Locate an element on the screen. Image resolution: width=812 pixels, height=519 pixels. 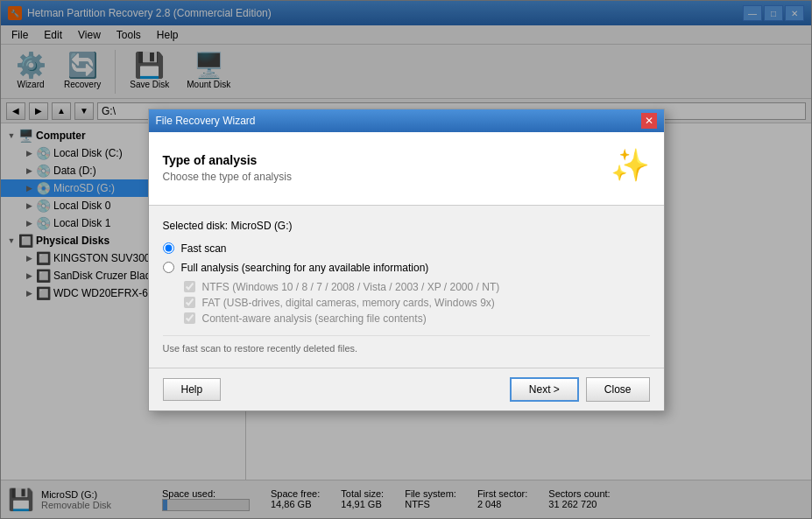
fat-option: FAT (USB-drives, digital cameras, memory… is located at coordinates (417, 303).